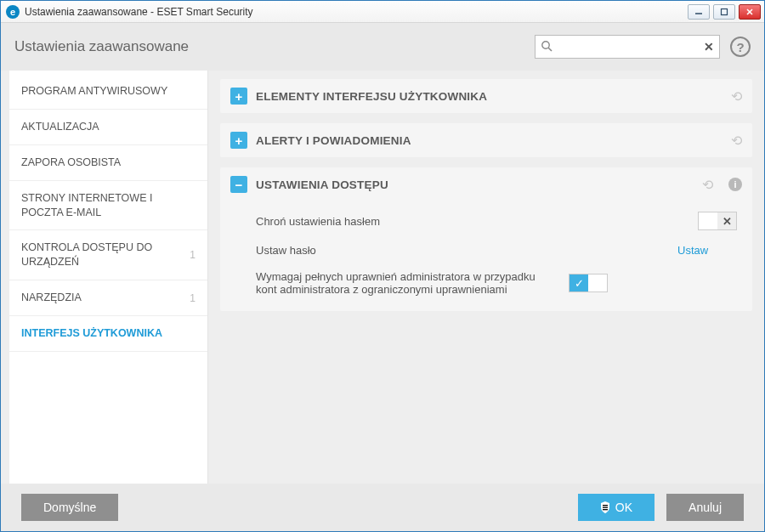  What do you see at coordinates (708, 221) in the screenshot?
I see `toggle-off-state` at bounding box center [708, 221].